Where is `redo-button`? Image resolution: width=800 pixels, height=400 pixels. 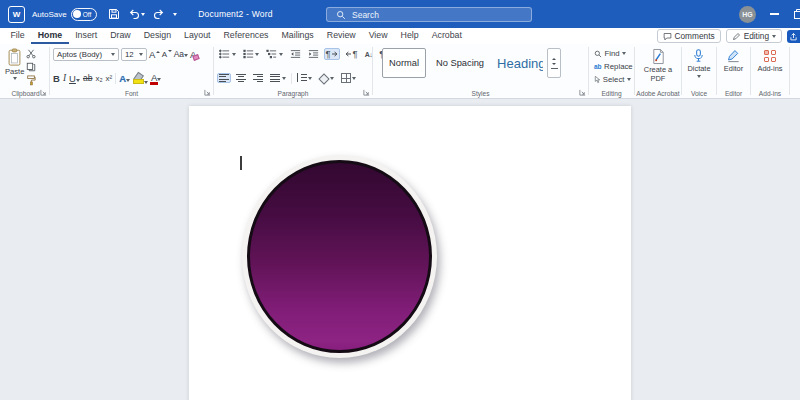 redo-button is located at coordinates (159, 14).